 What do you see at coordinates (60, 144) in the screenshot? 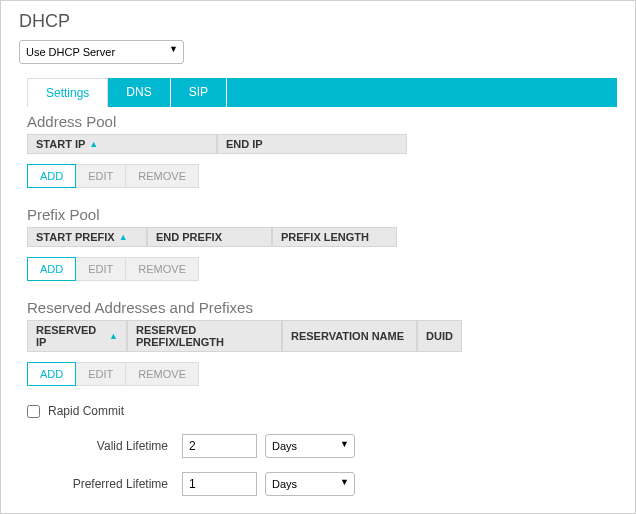
I see `th-start-ip-label: START IP` at bounding box center [60, 144].